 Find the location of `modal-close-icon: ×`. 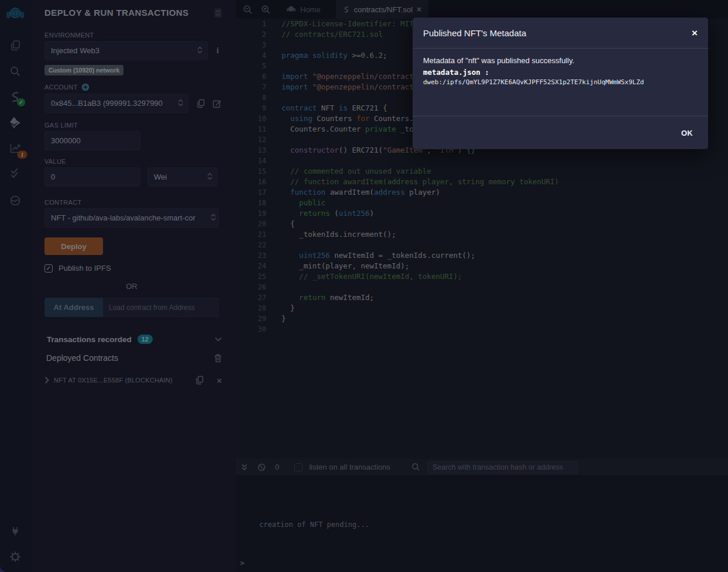

modal-close-icon: × is located at coordinates (695, 33).